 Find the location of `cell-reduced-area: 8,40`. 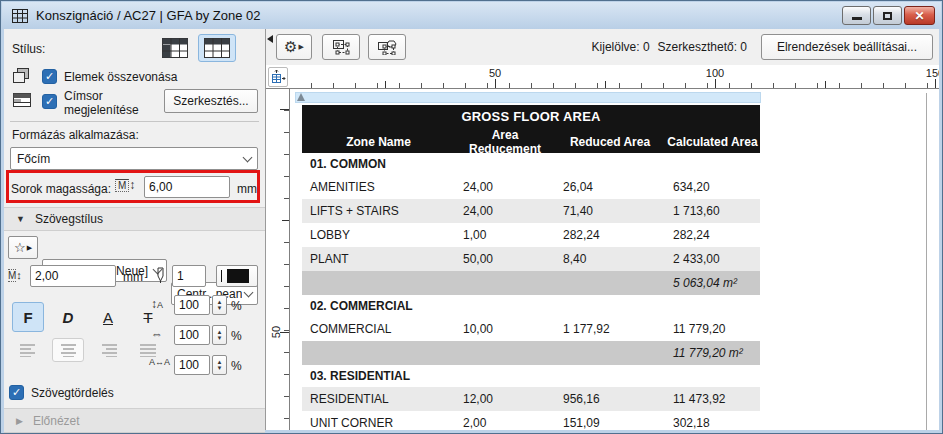

cell-reduced-area: 8,40 is located at coordinates (610, 259).